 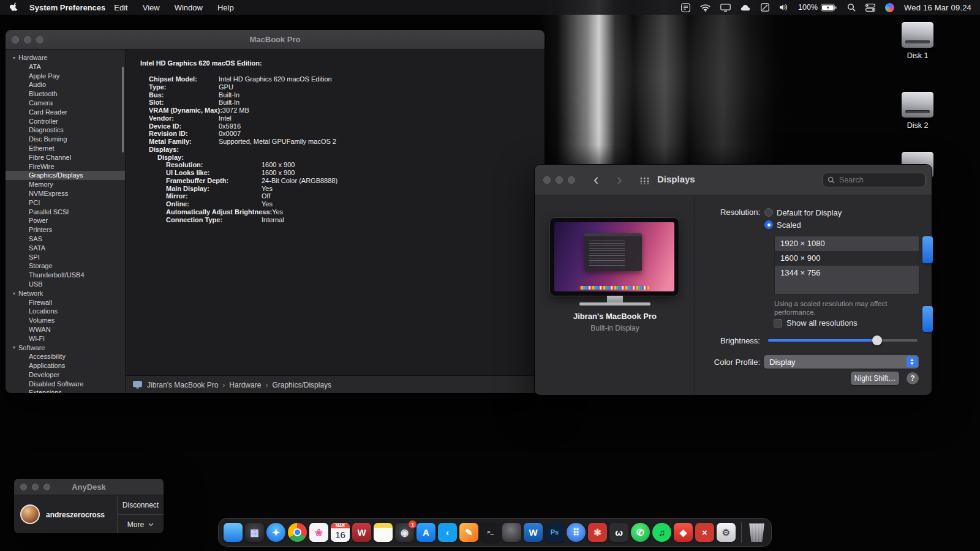 What do you see at coordinates (141, 524) in the screenshot?
I see `more-button: More` at bounding box center [141, 524].